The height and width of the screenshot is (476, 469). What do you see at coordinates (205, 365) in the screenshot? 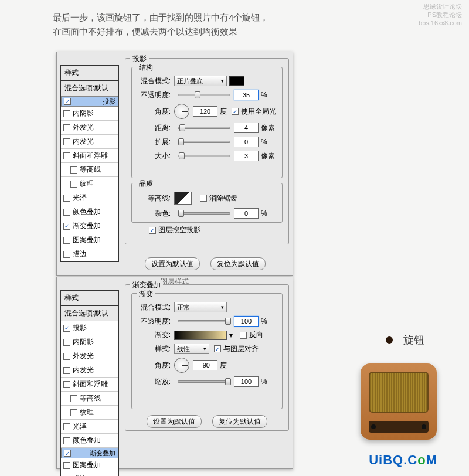
I see `angle-input: -90` at bounding box center [205, 365].